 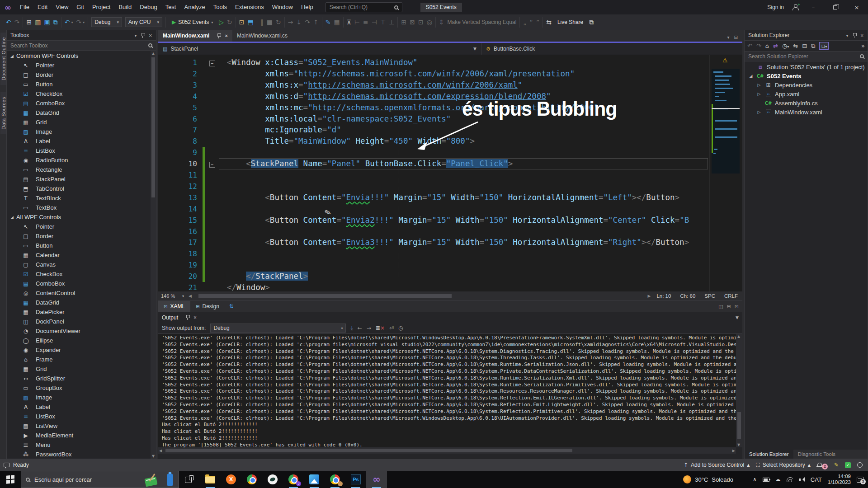 I want to click on solution-platform-dropdown: Any CPU▾, so click(x=144, y=22).